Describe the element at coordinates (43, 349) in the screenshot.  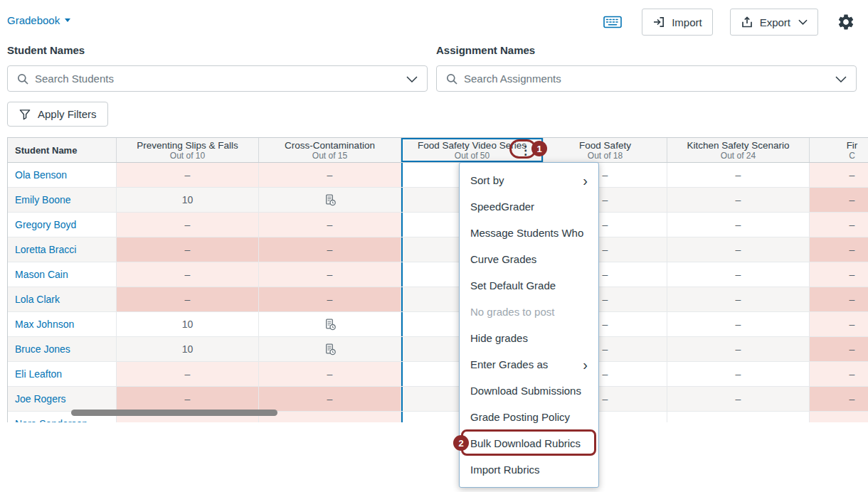
I see `student-name-link: Bruce Jones` at that location.